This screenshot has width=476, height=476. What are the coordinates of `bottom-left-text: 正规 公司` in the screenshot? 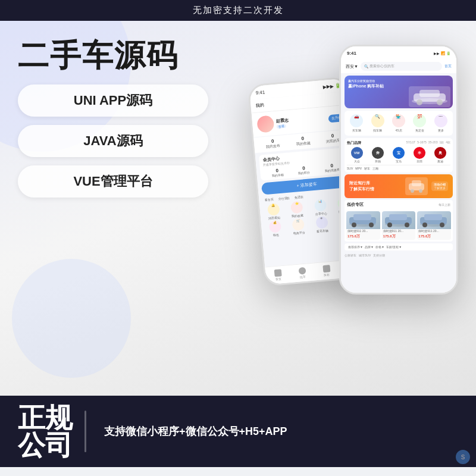 It's located at (45, 431).